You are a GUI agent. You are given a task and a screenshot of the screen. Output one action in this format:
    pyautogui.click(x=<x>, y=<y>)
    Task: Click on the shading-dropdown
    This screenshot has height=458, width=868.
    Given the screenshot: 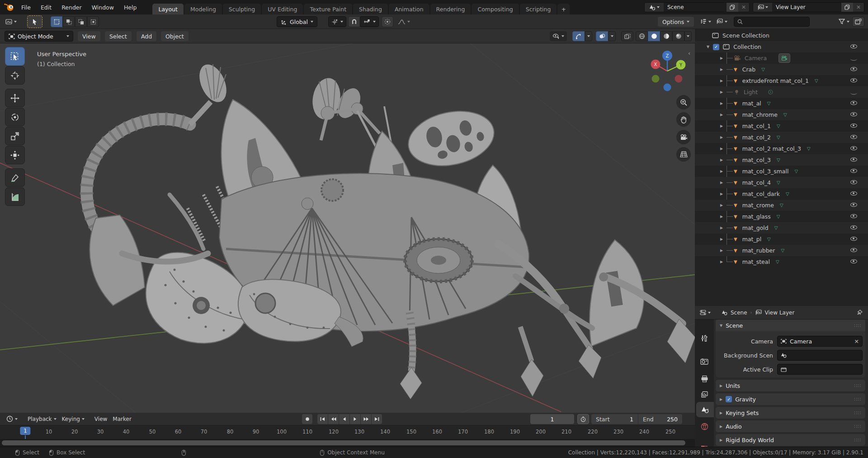 What is the action you would take?
    pyautogui.click(x=688, y=36)
    